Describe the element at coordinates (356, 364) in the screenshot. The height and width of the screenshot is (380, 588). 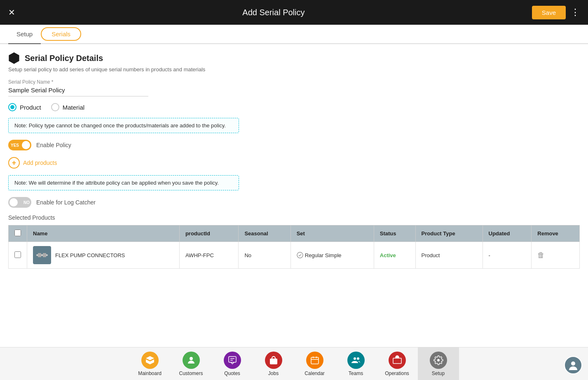
I see `nav-teams: Teams` at that location.